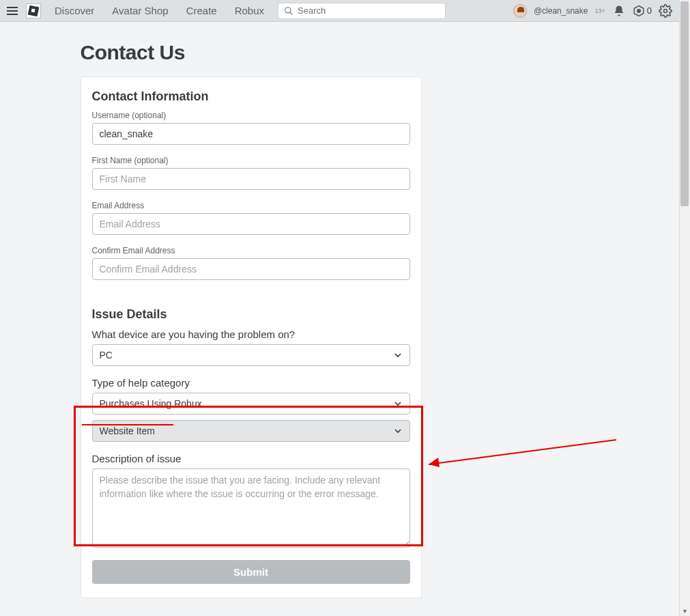 The width and height of the screenshot is (690, 616). Describe the element at coordinates (340, 53) in the screenshot. I see `page-title: Contact Us` at that location.